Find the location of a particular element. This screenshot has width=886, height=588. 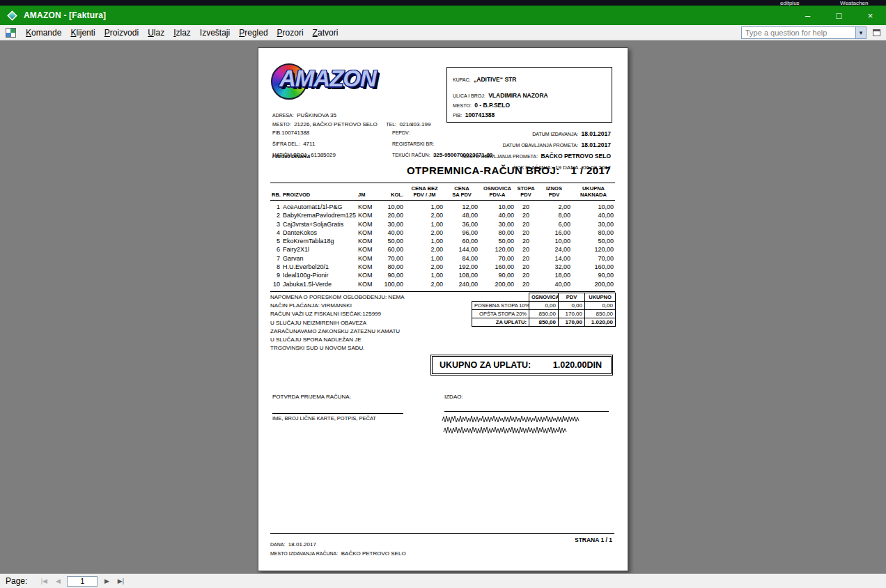

menu-item-zatvori: Zatvori is located at coordinates (326, 33).